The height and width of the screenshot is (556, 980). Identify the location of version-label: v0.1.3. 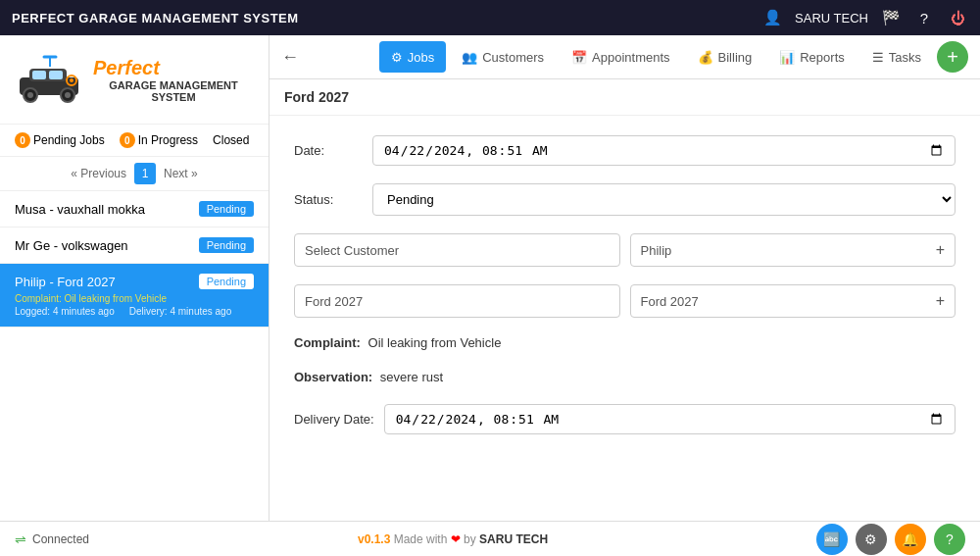
(374, 539).